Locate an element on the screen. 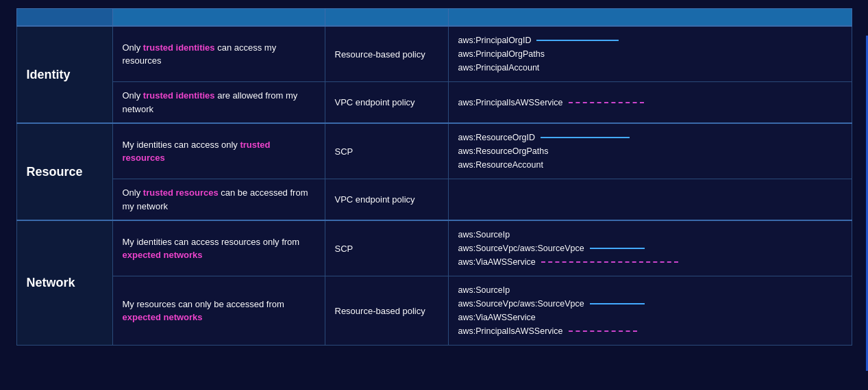  table-row: IdentityOnly trusted identities can acce… is located at coordinates (434, 54).